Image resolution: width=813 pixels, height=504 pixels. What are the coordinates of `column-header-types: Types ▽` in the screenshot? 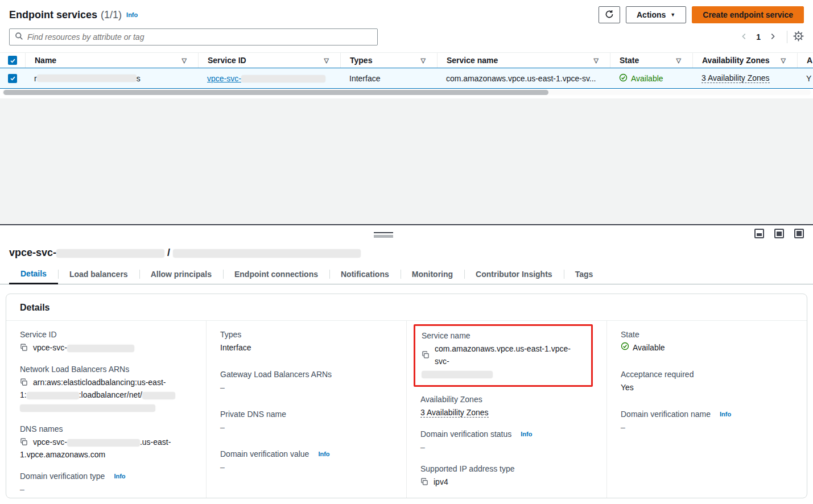 It's located at (389, 60).